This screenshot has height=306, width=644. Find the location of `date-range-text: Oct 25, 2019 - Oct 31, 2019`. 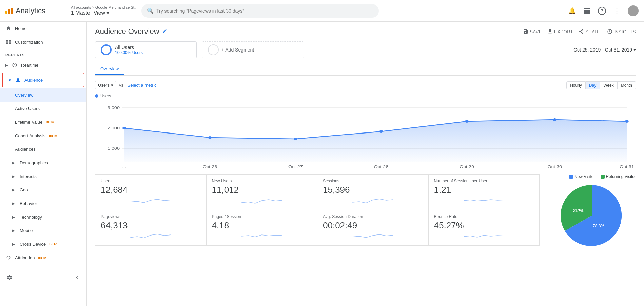

date-range-text: Oct 25, 2019 - Oct 31, 2019 is located at coordinates (603, 50).